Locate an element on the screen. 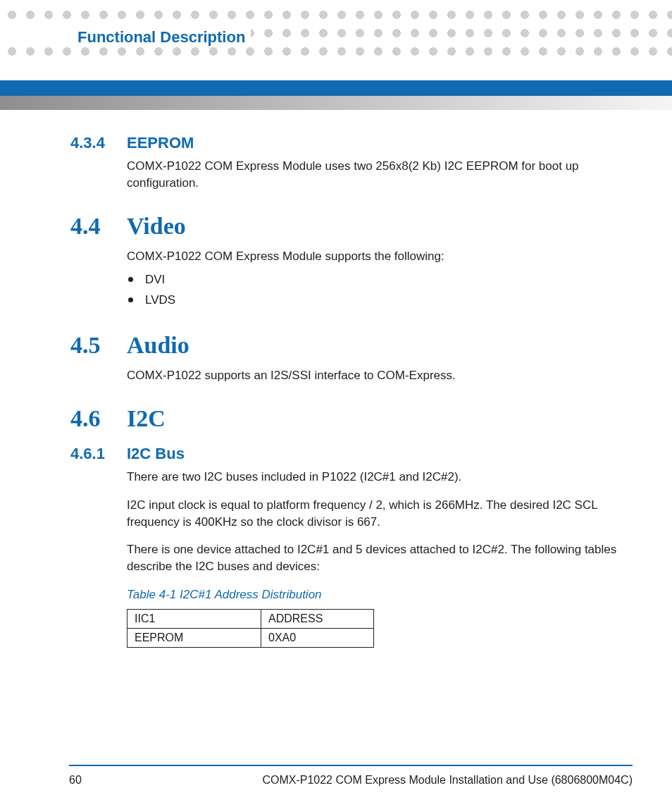  section-number: 4.3.4 is located at coordinates (99, 143).